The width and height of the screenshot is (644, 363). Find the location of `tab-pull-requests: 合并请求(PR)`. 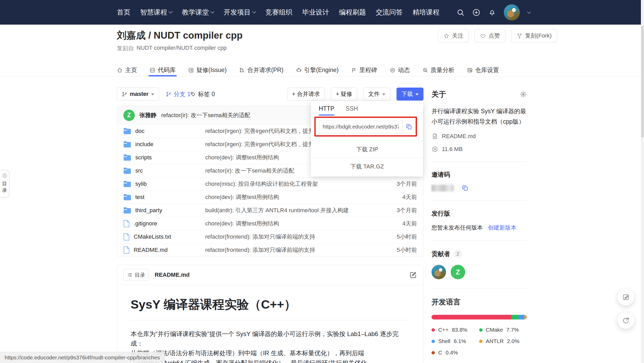

tab-pull-requests: 合并请求(PR) is located at coordinates (261, 70).